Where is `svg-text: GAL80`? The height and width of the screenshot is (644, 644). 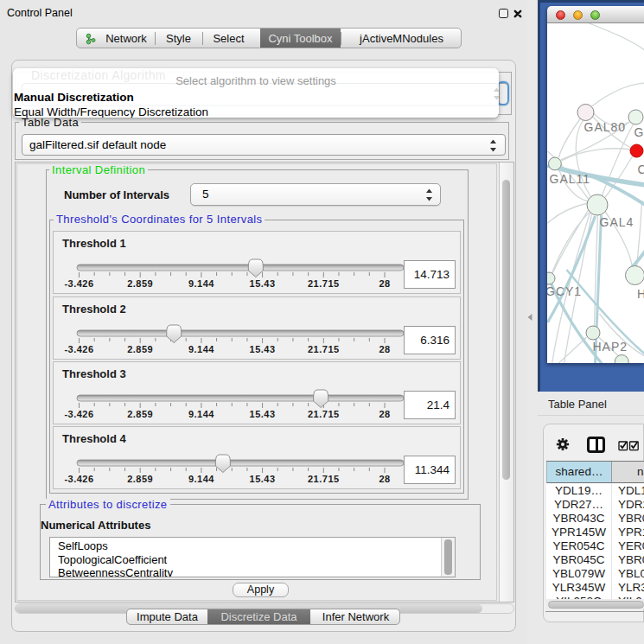
svg-text: GAL80 is located at coordinates (605, 127).